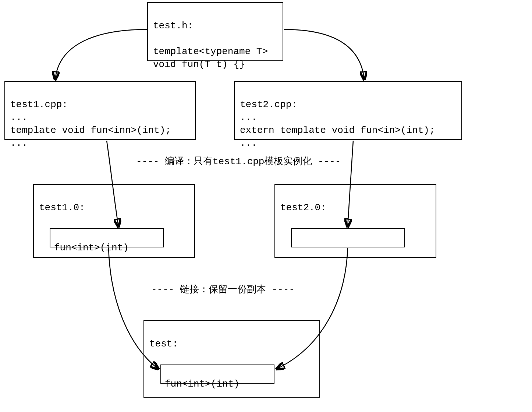  What do you see at coordinates (338, 130) in the screenshot?
I see `test2-line: extern template void fun<in>(int);` at bounding box center [338, 130].